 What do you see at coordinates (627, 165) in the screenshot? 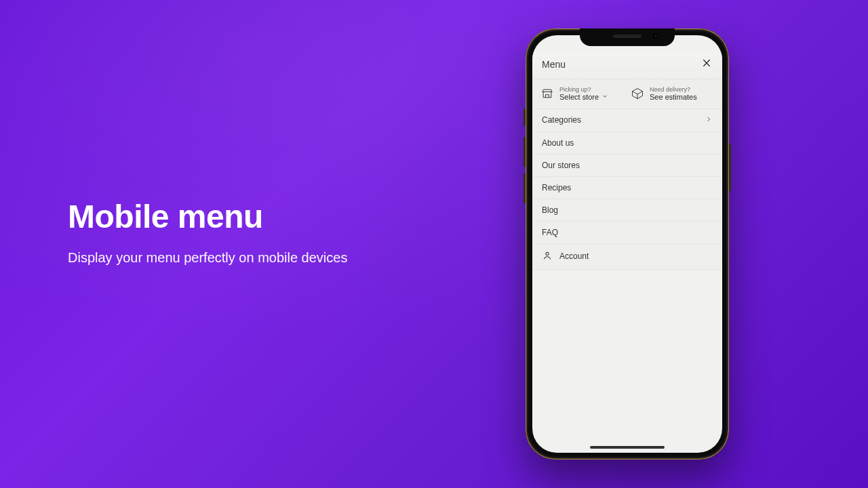
I see `menu-item-our-stores: Our stores` at bounding box center [627, 165].